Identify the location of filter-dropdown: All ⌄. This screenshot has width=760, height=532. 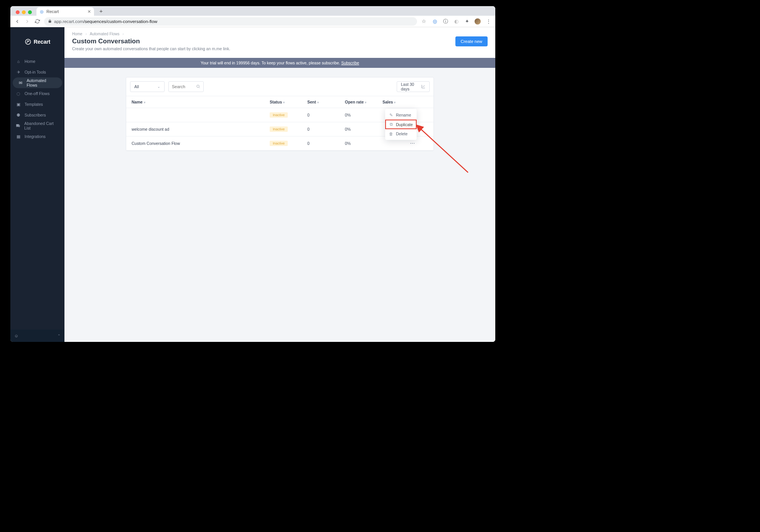
(147, 87).